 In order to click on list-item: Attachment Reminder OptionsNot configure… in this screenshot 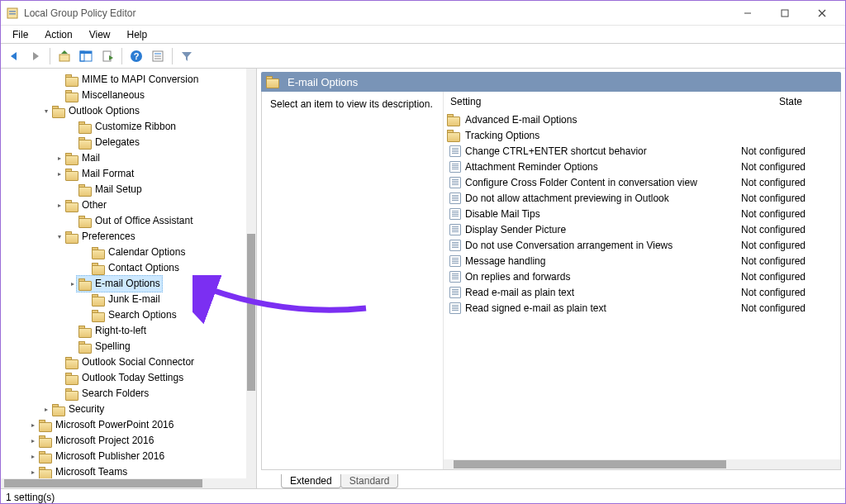, I will do `click(642, 167)`.